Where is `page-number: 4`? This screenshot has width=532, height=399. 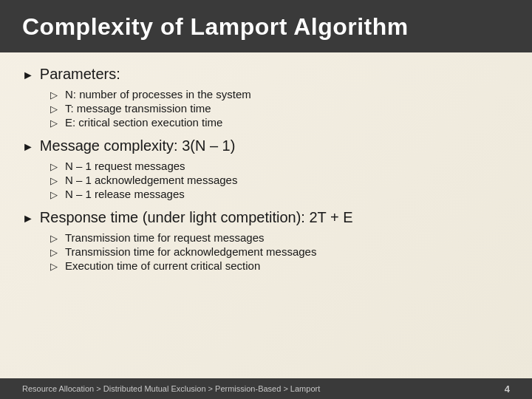 page-number: 4 is located at coordinates (507, 389).